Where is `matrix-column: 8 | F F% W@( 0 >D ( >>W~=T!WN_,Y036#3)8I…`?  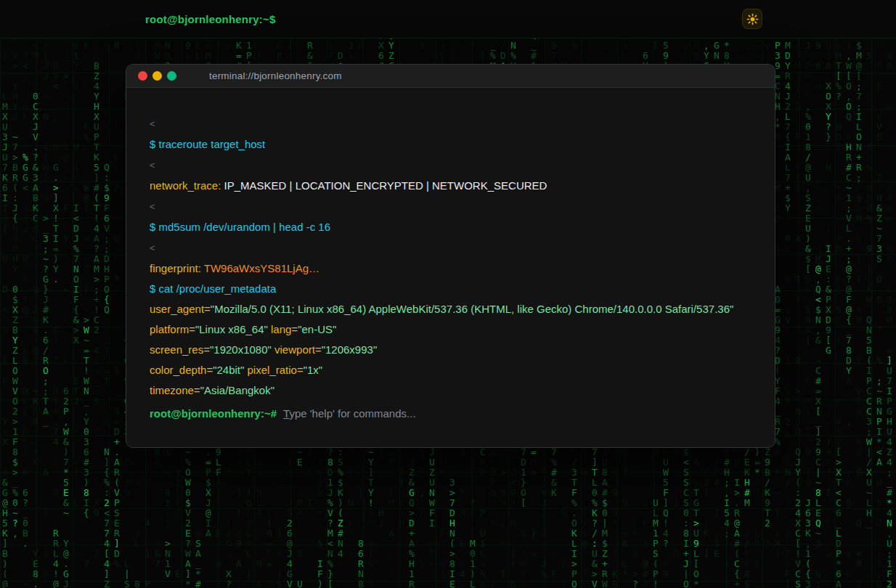 matrix-column: 8 | F F% W@( 0 >D ( >>W~=T!WN_,Y036#3)8I… is located at coordinates (86, 294).